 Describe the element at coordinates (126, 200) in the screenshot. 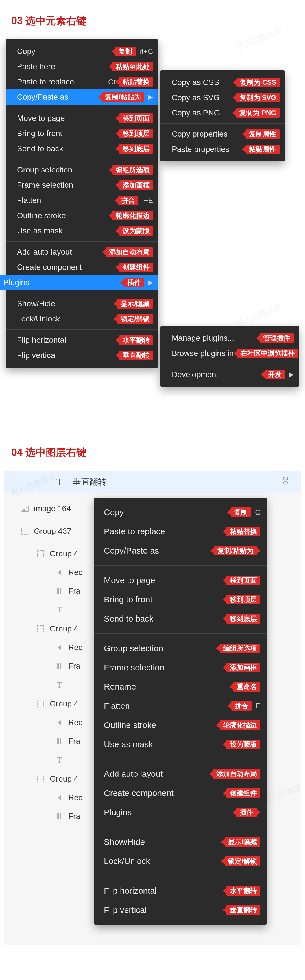

I see `annotation-tag: 拼合` at that location.